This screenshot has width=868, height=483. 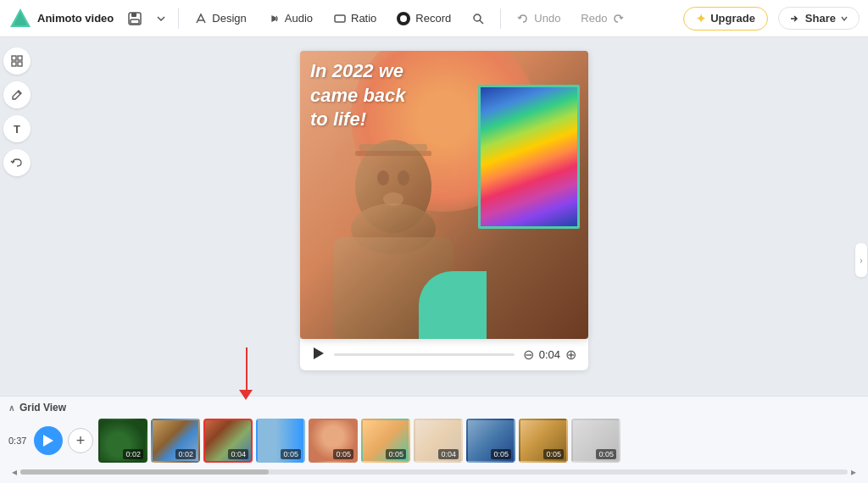 I want to click on audio-icon, so click(x=274, y=19).